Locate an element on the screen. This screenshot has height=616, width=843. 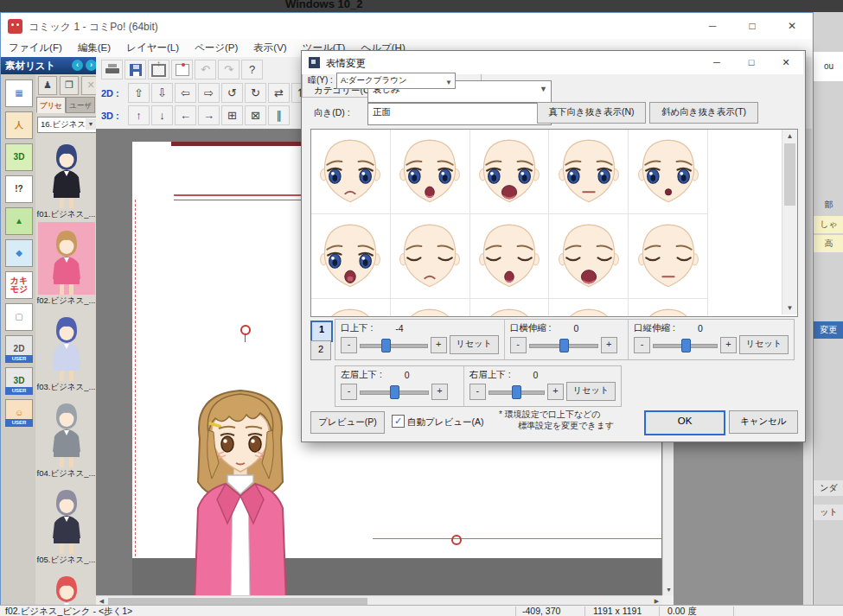
material-thumbnail-f02 is located at coordinates (67, 258).